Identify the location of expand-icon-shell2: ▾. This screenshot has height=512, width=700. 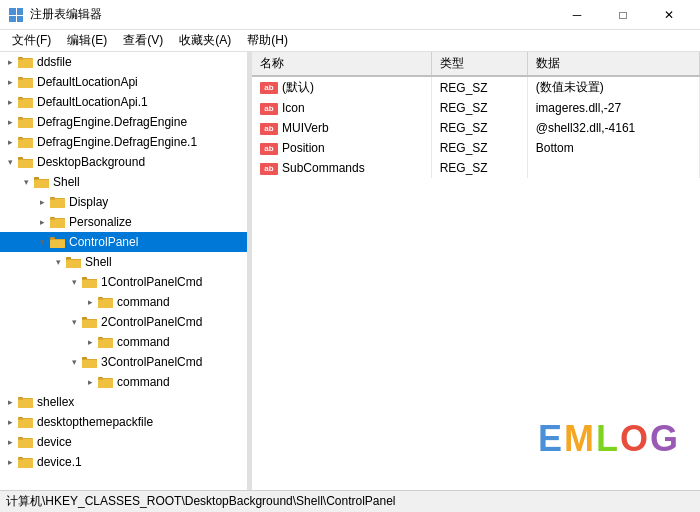
(58, 262).